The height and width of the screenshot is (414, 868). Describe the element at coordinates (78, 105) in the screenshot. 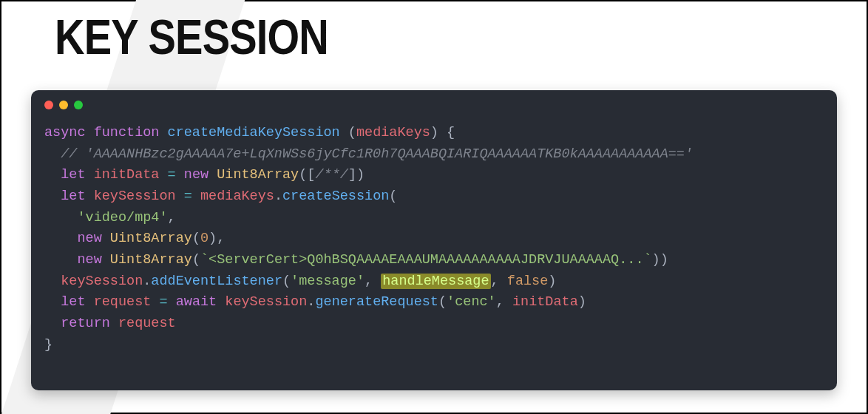

I see `zoom-icon` at that location.